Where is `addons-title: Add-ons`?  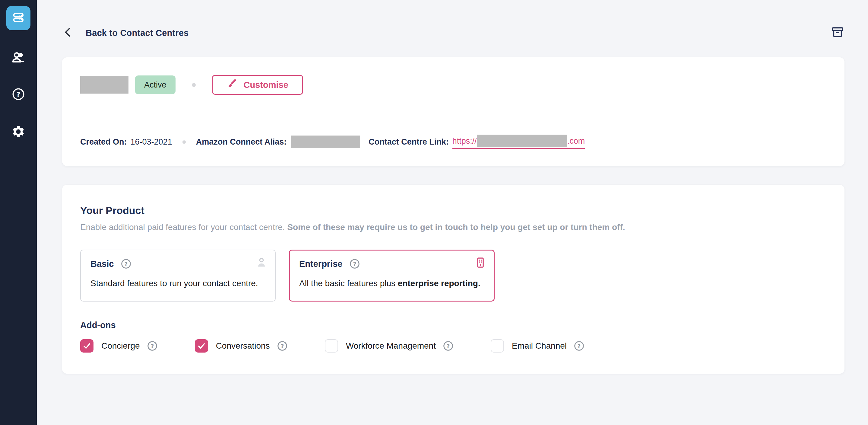 addons-title: Add-ons is located at coordinates (453, 325).